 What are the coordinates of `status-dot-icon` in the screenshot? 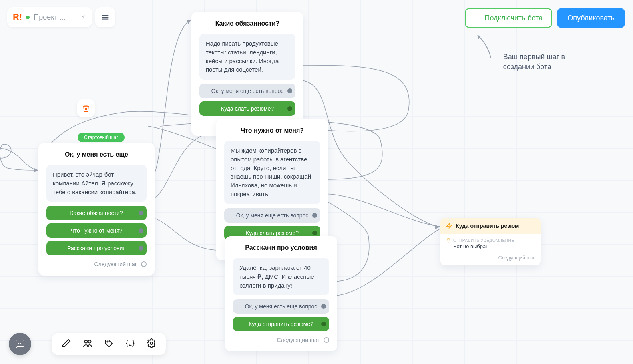 It's located at (28, 18).